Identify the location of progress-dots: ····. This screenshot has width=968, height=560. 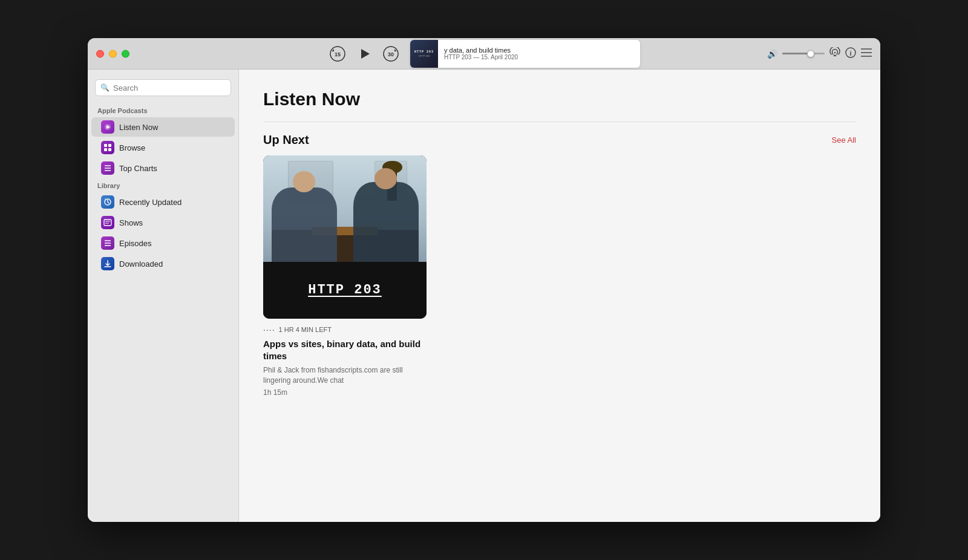
(269, 330).